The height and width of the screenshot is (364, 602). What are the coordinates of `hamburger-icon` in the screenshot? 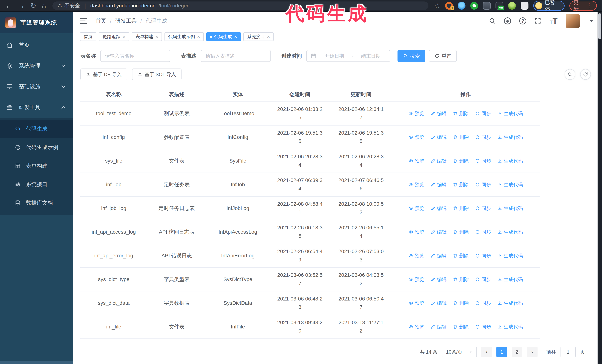 It's located at (84, 21).